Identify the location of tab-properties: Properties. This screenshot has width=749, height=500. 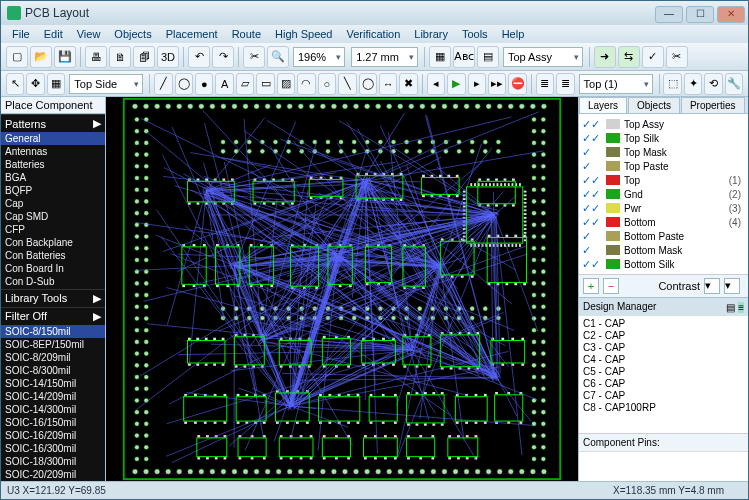
(713, 105).